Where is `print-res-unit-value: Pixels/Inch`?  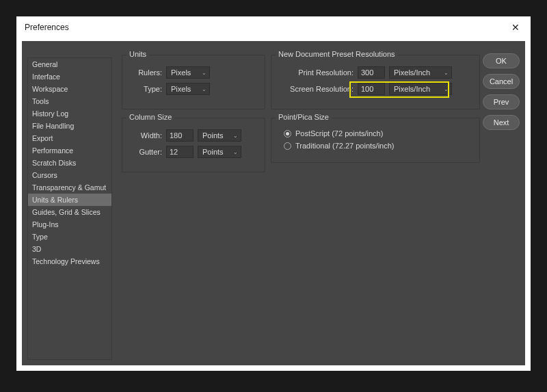
print-res-unit-value: Pixels/Inch is located at coordinates (412, 73).